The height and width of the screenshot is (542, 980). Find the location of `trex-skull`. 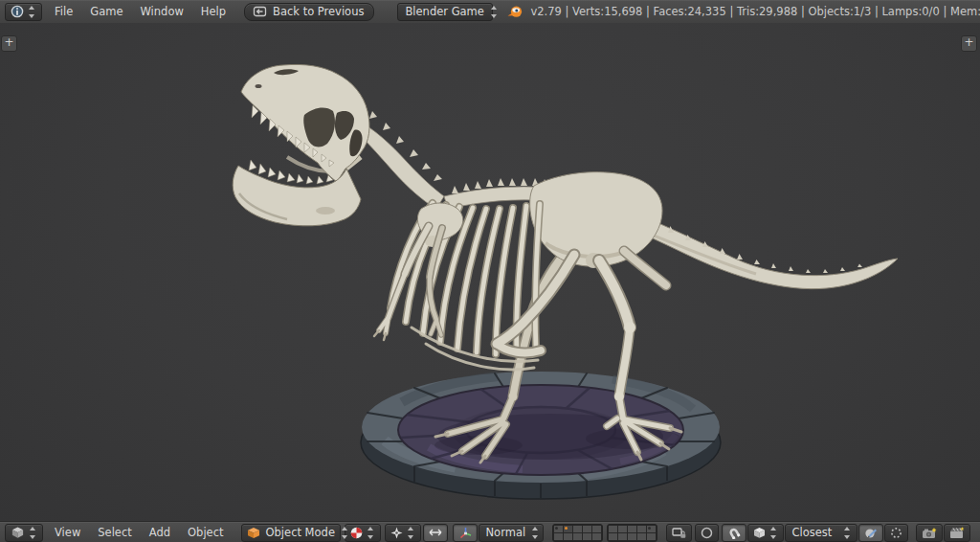

trex-skull is located at coordinates (301, 145).